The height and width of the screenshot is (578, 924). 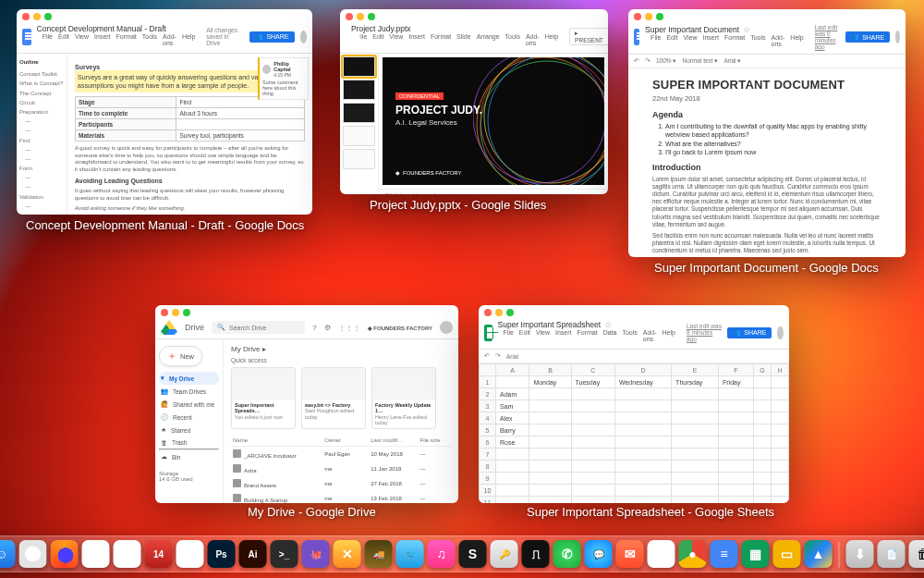 What do you see at coordinates (128, 554) in the screenshot?
I see `dock-app-calendar: 22` at bounding box center [128, 554].